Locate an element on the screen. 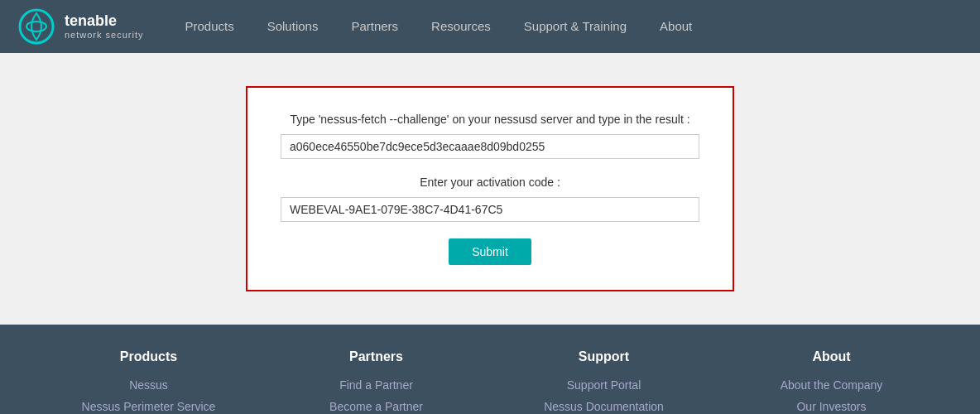 The image size is (980, 414). footer-link-item: Become a Partner is located at coordinates (377, 407).